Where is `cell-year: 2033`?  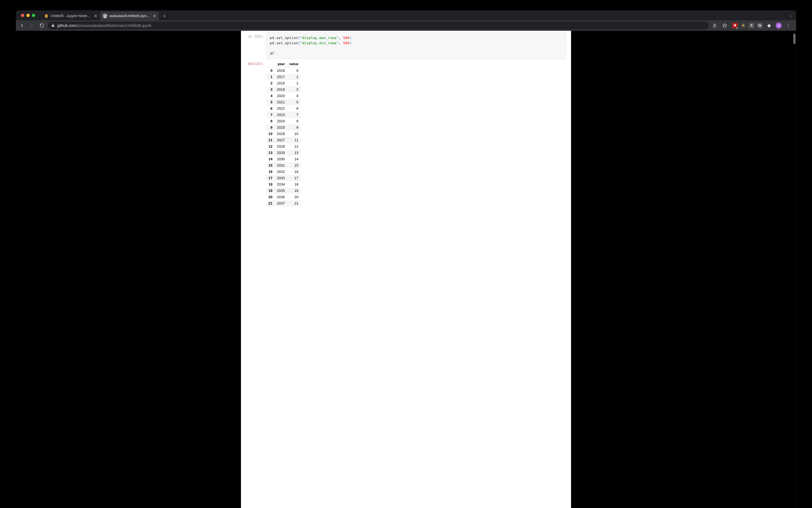 cell-year: 2033 is located at coordinates (281, 178).